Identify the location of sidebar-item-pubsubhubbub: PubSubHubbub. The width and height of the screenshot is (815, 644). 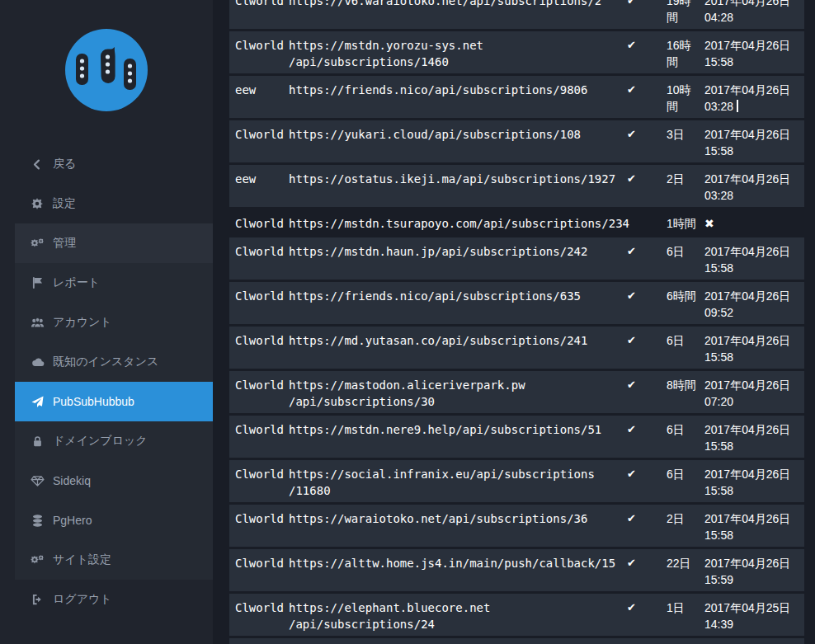
(114, 402).